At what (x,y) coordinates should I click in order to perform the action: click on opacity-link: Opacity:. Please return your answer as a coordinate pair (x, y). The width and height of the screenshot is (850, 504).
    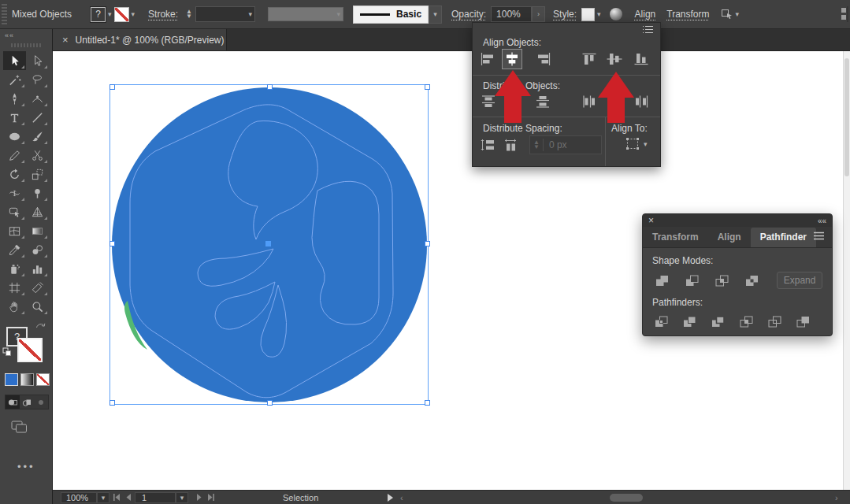
    Looking at the image, I should click on (469, 14).